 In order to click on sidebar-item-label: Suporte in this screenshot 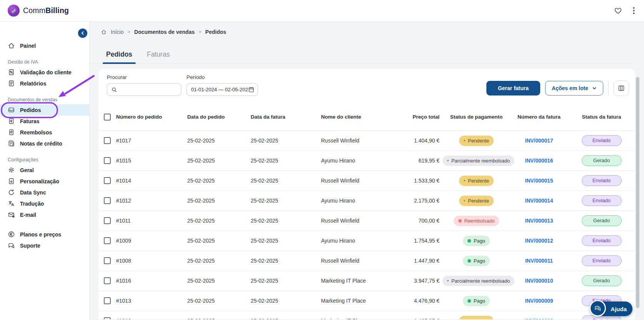, I will do `click(30, 246)`.